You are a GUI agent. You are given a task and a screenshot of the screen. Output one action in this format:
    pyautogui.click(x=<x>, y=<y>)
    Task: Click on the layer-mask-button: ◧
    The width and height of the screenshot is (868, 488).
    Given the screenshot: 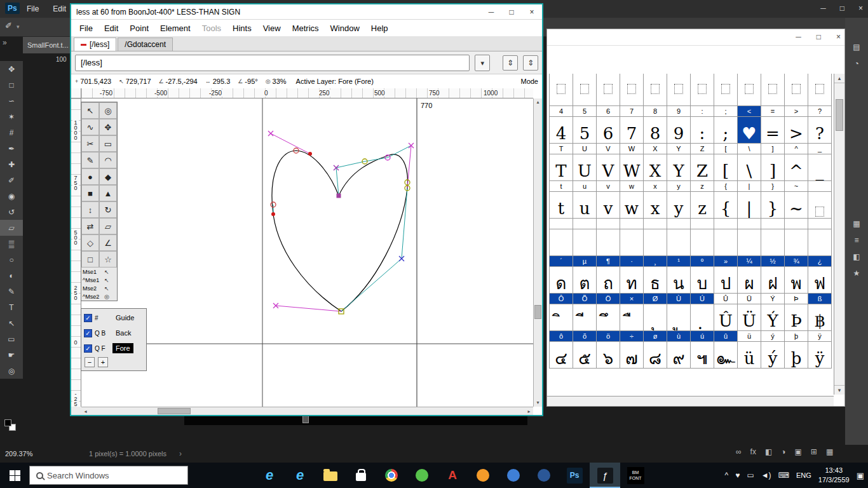 What is the action you would take?
    pyautogui.click(x=769, y=452)
    